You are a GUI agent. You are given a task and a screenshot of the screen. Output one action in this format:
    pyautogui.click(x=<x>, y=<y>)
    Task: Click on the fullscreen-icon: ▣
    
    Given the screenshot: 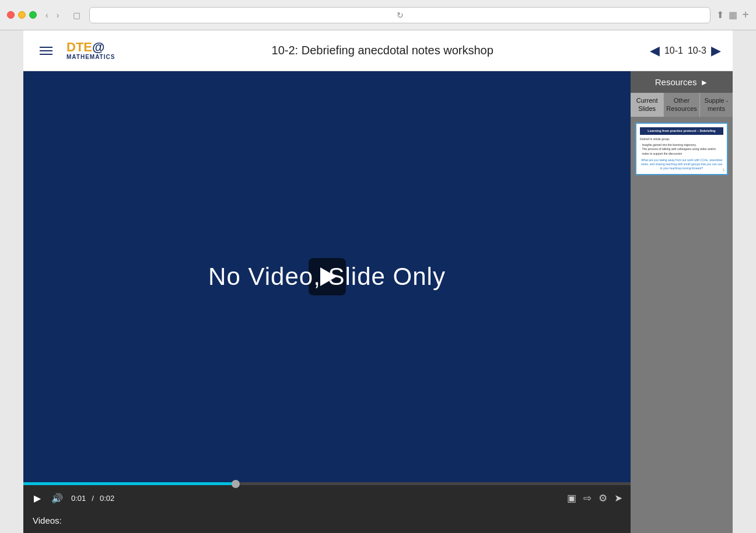 What is the action you would take?
    pyautogui.click(x=572, y=499)
    